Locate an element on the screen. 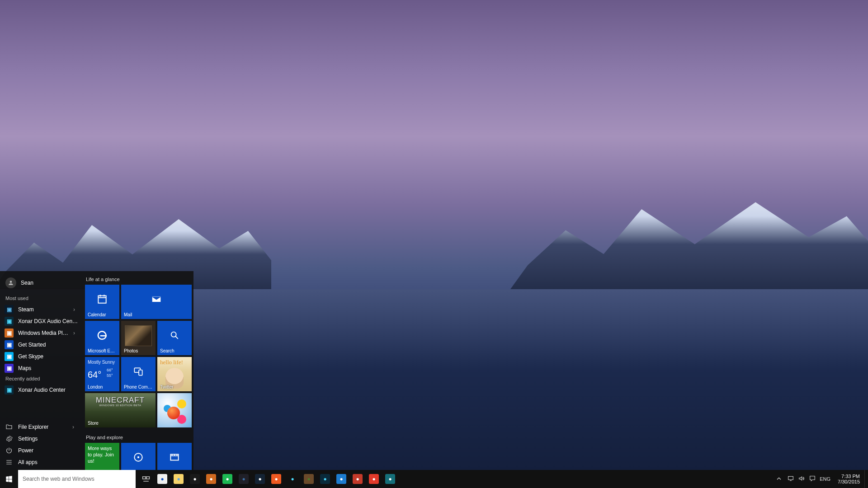 This screenshot has height=488, width=868. most-used-item: ▣ Maps is located at coordinates (41, 368).